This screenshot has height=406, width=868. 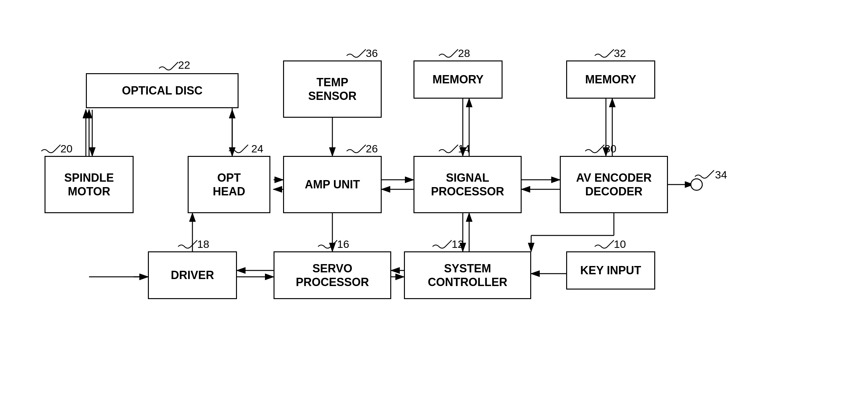 I want to click on driver-label: DRIVER, so click(x=192, y=275).